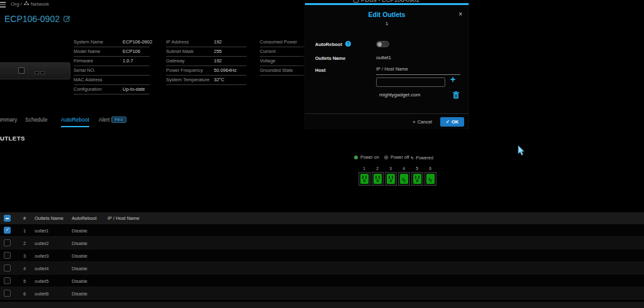 The image size is (644, 308). What do you see at coordinates (112, 89) in the screenshot?
I see `info-row: Configuration Up-to-date` at bounding box center [112, 89].